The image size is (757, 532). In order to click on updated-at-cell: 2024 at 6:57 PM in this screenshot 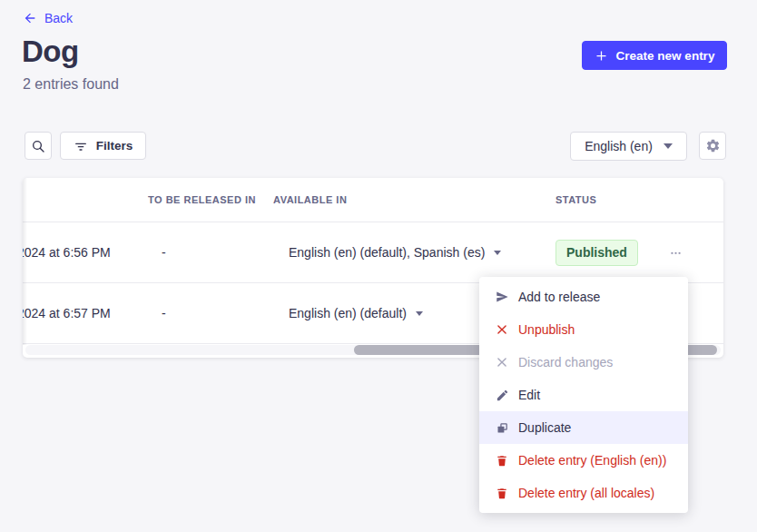, I will do `click(85, 313)`.